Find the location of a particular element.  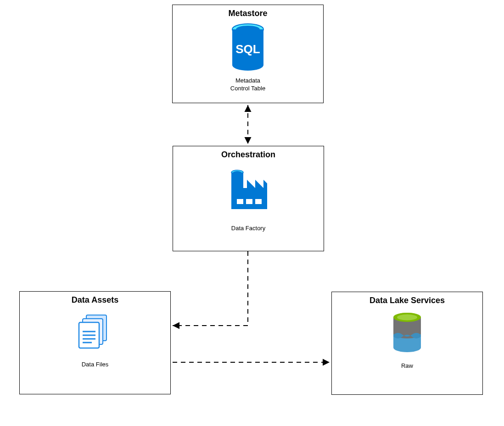

title-data-assets: Data Assets is located at coordinates (95, 300).